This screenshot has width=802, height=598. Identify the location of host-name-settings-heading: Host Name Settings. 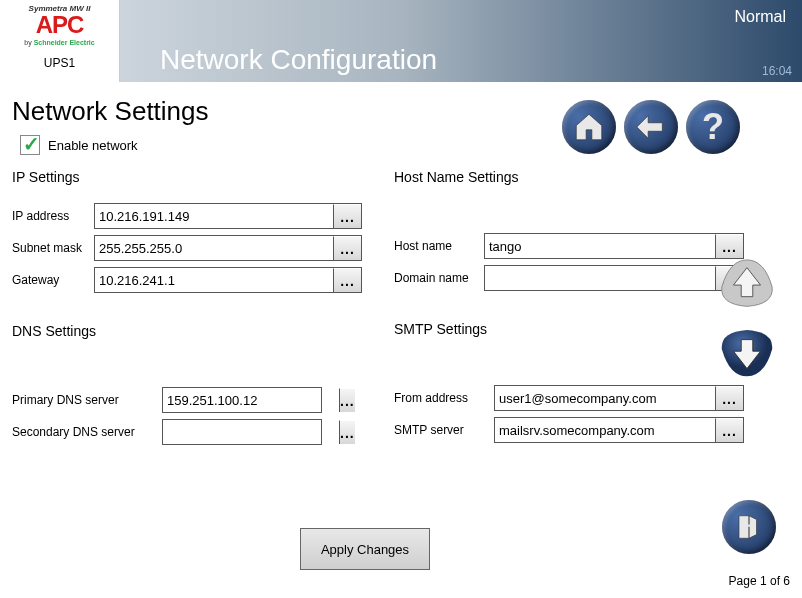
(569, 177).